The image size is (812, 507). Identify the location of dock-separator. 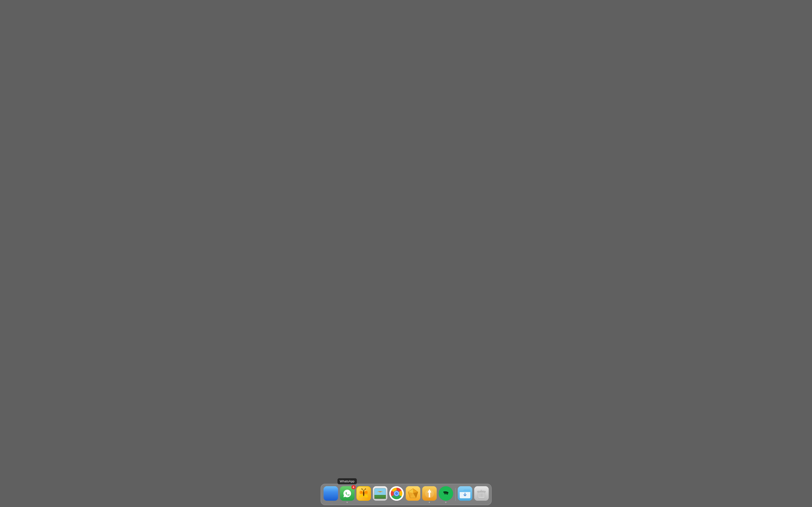
(456, 494).